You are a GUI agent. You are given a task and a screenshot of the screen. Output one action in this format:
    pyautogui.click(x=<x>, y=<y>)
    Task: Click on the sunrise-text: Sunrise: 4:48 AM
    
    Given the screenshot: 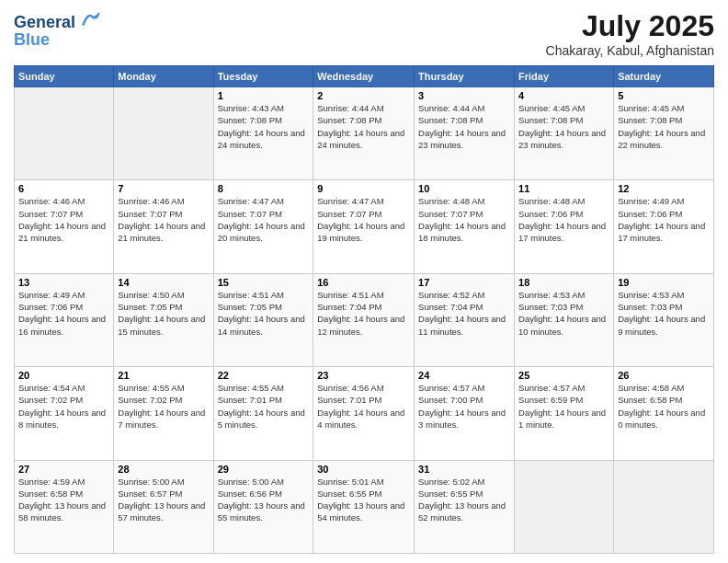 What is the action you would take?
    pyautogui.click(x=464, y=201)
    